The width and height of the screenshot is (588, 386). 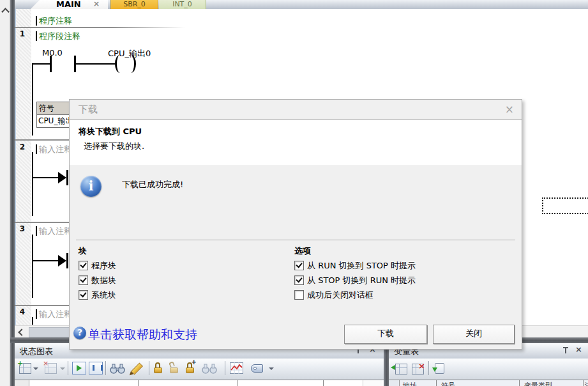 I want to click on status-chart-toolbar: + ×, so click(x=199, y=369).